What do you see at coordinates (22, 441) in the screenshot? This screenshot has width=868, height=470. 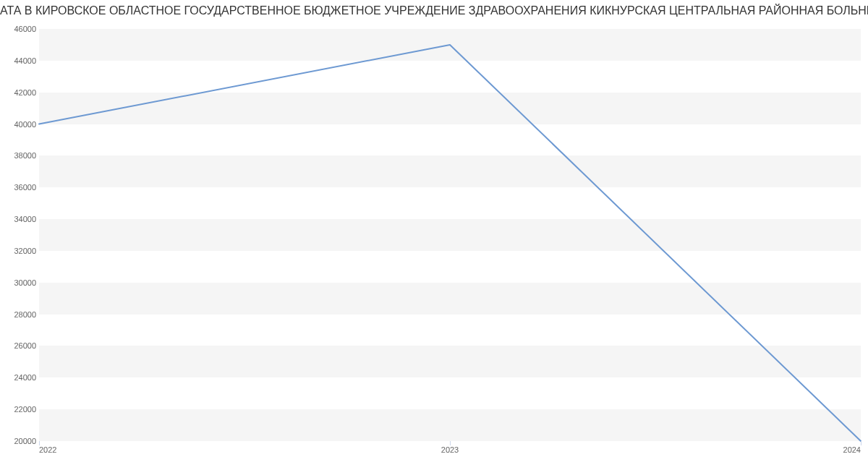 I see `y-axis-label: 20000` at bounding box center [22, 441].